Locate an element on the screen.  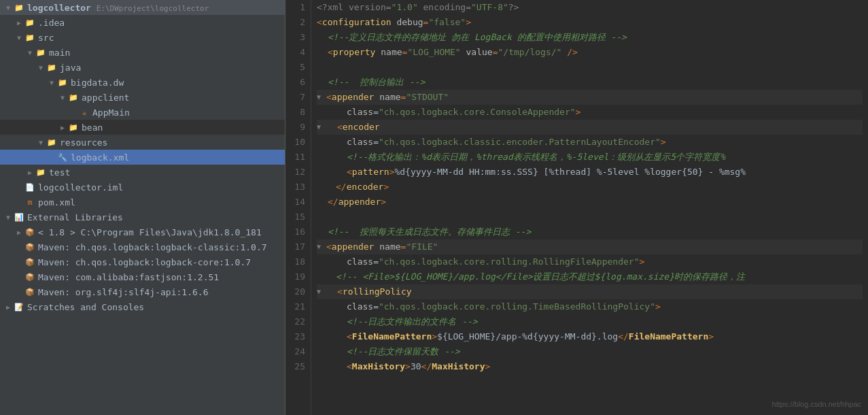
code-line-1: <?xml version="1.0" encoding="UTF-8"?> is located at coordinates (590, 7).